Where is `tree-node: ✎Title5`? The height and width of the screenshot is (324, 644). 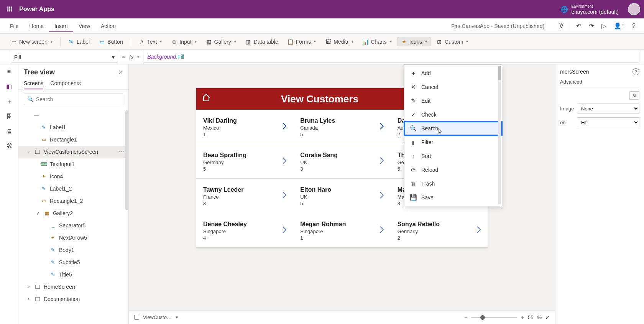
tree-node: ✎Title5 is located at coordinates (74, 275).